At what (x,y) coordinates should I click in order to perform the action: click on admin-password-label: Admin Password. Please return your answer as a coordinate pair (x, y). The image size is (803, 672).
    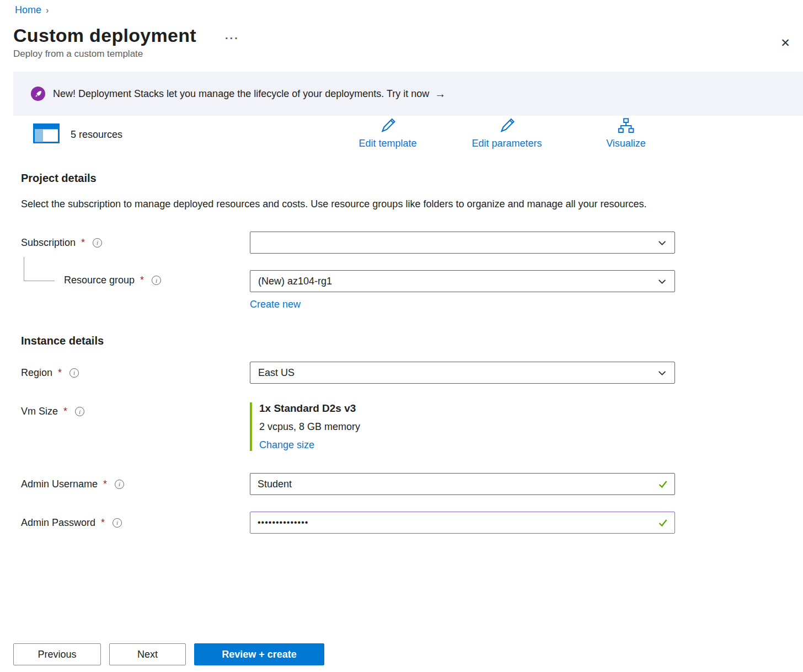
    Looking at the image, I should click on (58, 523).